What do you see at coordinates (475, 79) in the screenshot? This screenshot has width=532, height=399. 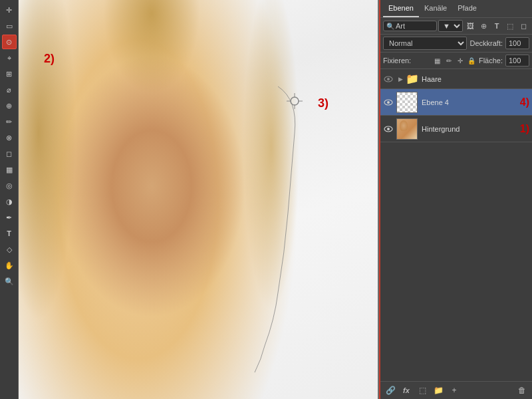 I see `layer-name-haare: Haare` at bounding box center [475, 79].